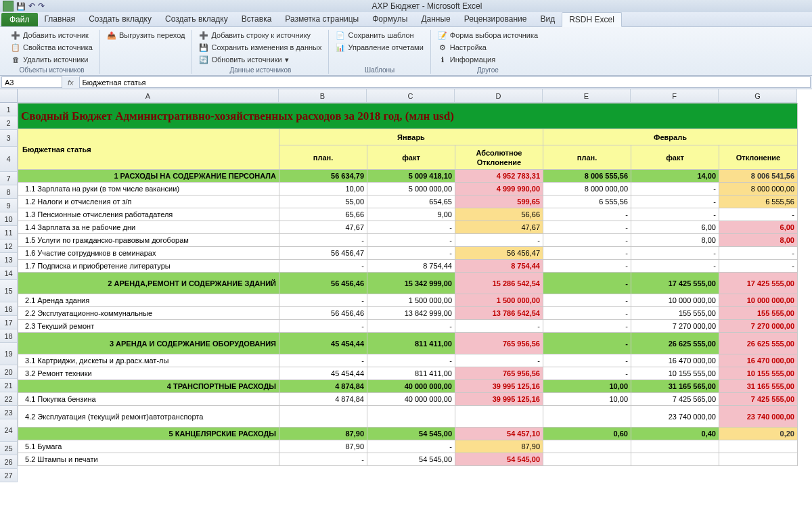  I want to click on redo-icon: ↷, so click(41, 6).